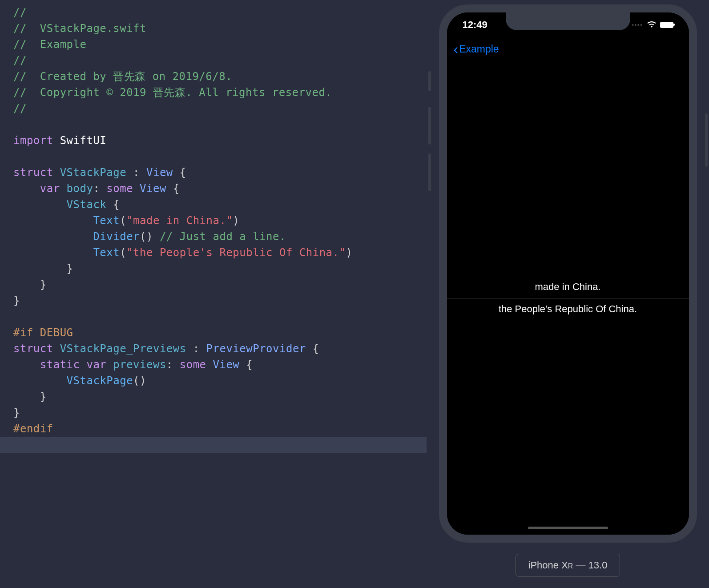  Describe the element at coordinates (220, 253) in the screenshot. I see `code-line: Text("the People's Republic Of China.")` at that location.